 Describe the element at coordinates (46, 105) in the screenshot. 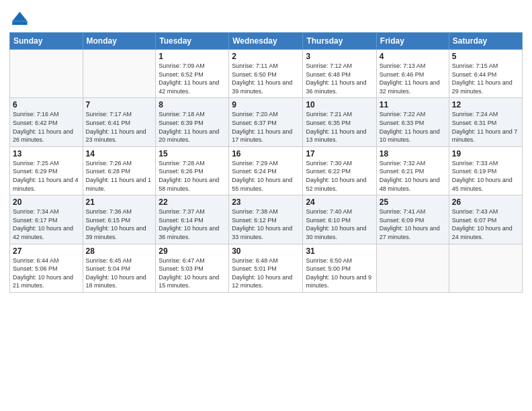

I see `day-number: 6` at that location.